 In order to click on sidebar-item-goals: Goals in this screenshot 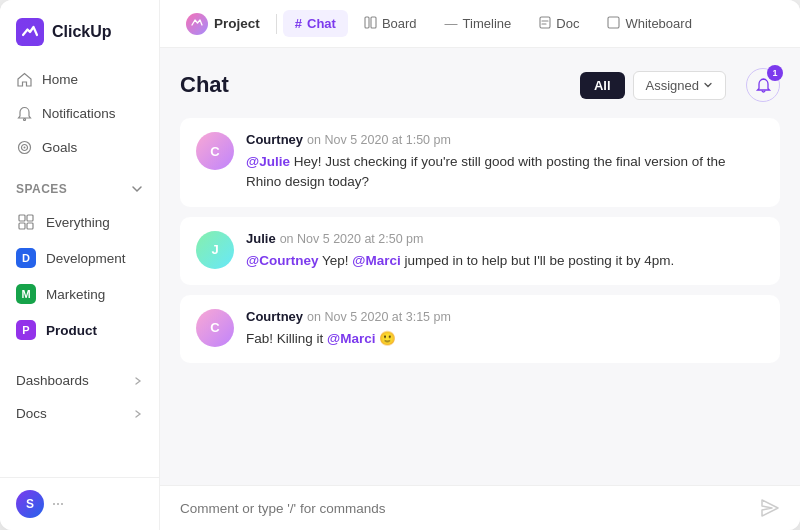, I will do `click(80, 147)`.